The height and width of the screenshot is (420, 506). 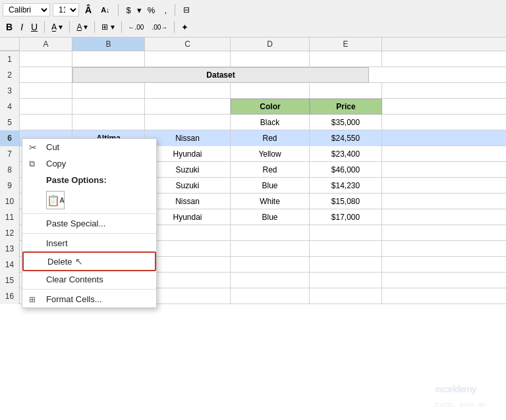 What do you see at coordinates (10, 122) in the screenshot?
I see `row-header-5: 5` at bounding box center [10, 122].